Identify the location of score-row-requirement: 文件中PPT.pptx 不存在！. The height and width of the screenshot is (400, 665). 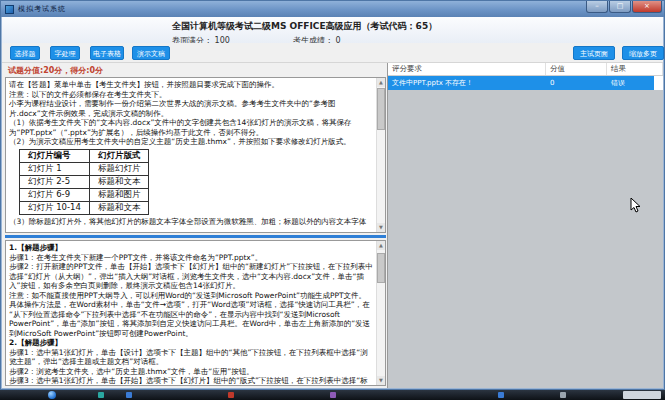
(467, 83).